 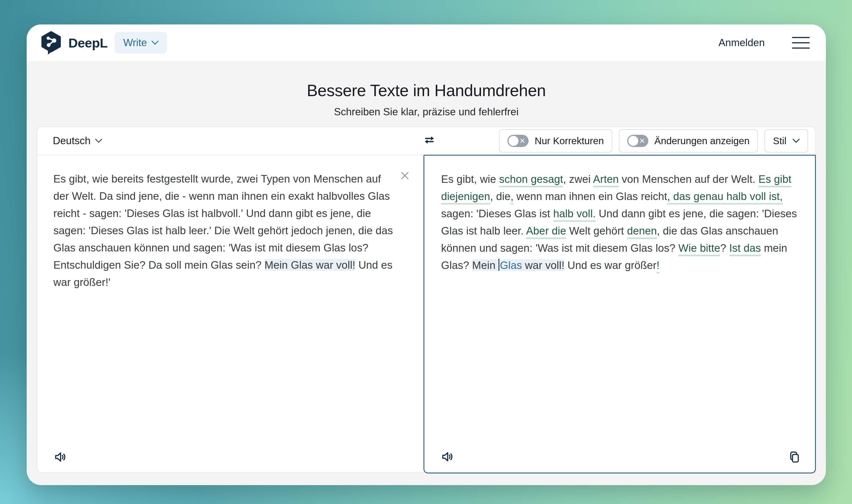 I want to click on result-panel-footer, so click(x=448, y=457).